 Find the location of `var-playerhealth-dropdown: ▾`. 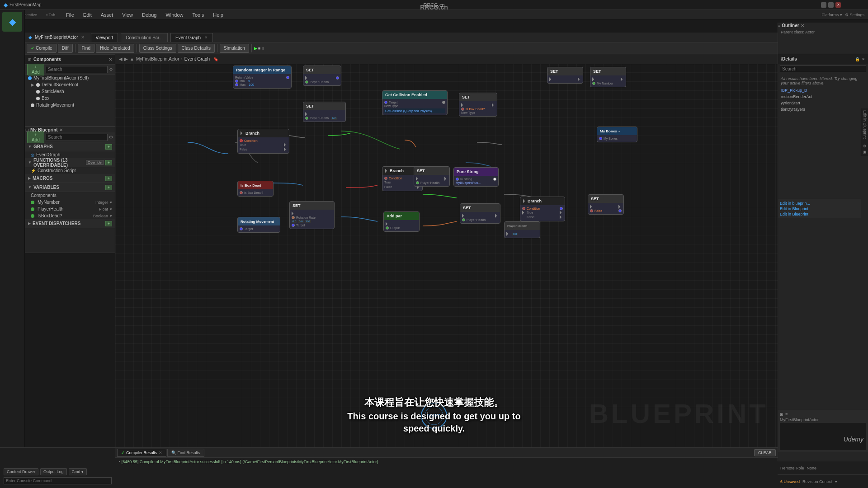

var-playerhealth-dropdown: ▾ is located at coordinates (111, 209).